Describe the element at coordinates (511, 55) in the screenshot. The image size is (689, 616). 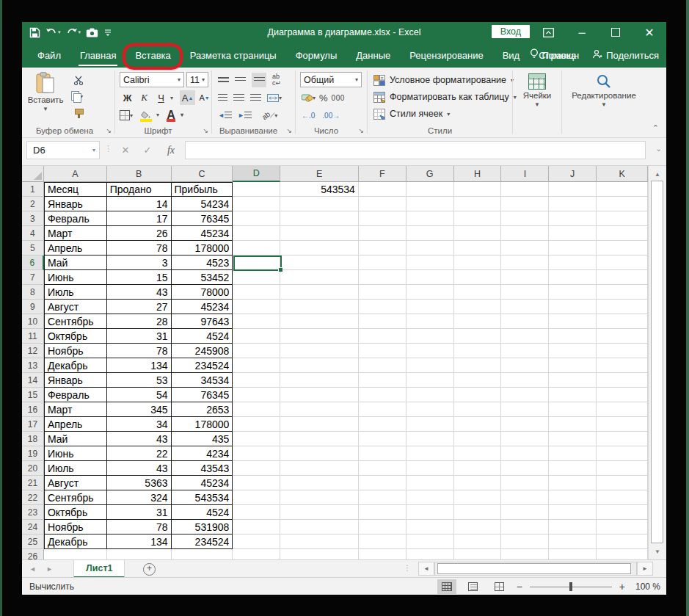
I see `tab-вид: Вид` at that location.